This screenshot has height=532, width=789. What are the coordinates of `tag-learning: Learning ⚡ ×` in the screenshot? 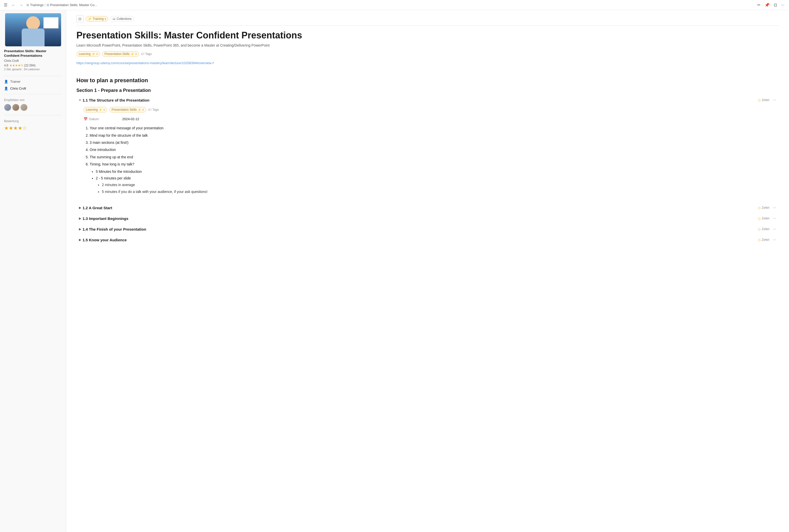 It's located at (88, 54).